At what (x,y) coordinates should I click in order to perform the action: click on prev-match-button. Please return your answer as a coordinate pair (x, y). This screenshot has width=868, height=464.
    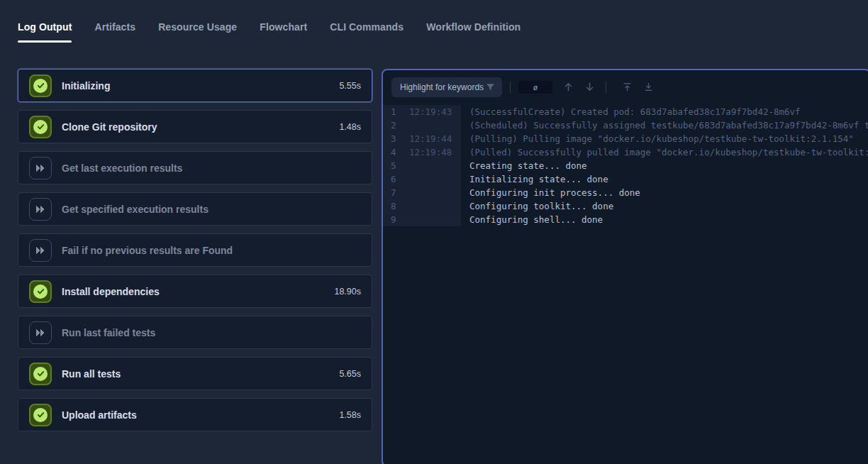
    Looking at the image, I should click on (568, 87).